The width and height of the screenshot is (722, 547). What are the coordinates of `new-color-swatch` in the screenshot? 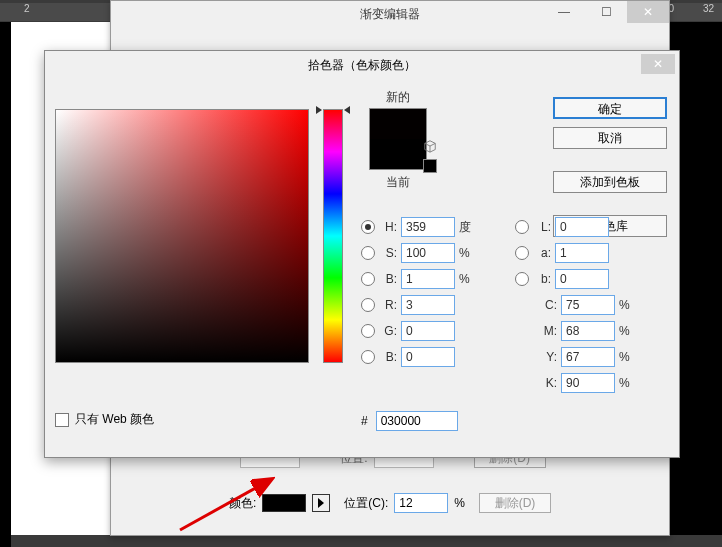 It's located at (398, 124).